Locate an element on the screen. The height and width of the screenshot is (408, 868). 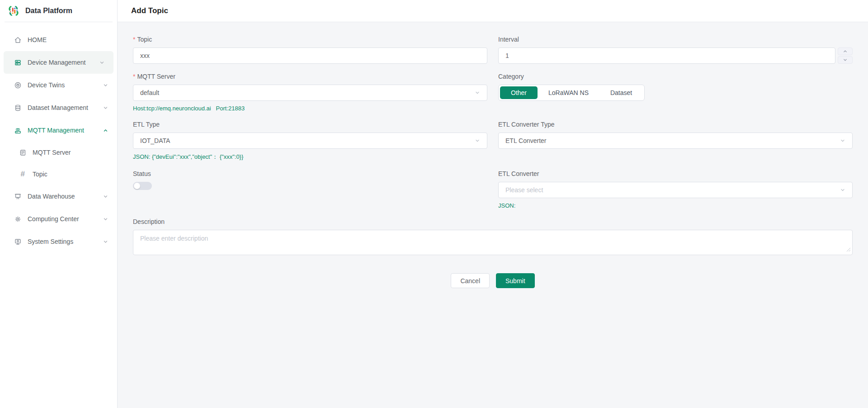
etl-converter-field: ETL Converter Please select JSON: is located at coordinates (675, 190).